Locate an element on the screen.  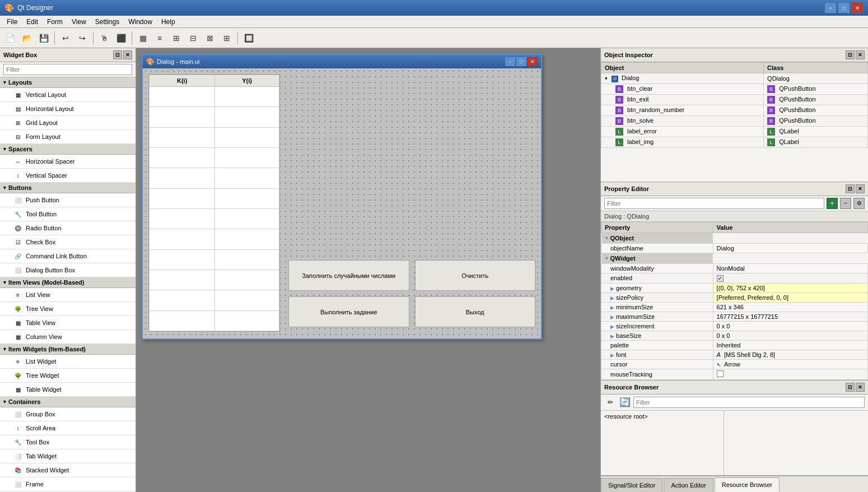
widget-form-layout: ⊟ Form Layout is located at coordinates (68, 137).